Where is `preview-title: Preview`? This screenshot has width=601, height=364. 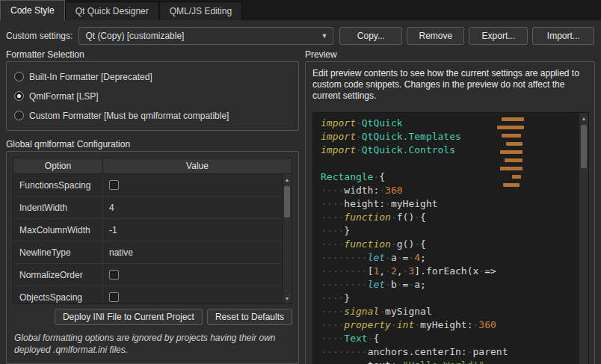
preview-title: Preview is located at coordinates (450, 55).